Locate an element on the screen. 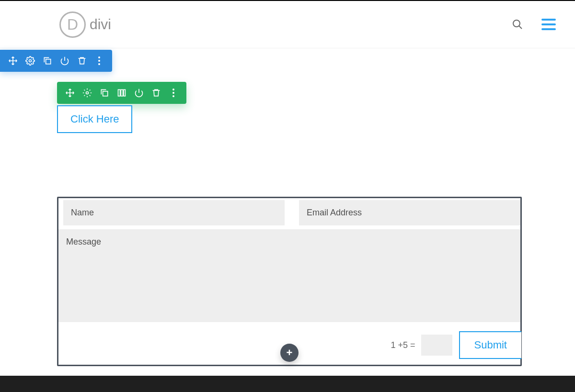  search-icon is located at coordinates (518, 24).